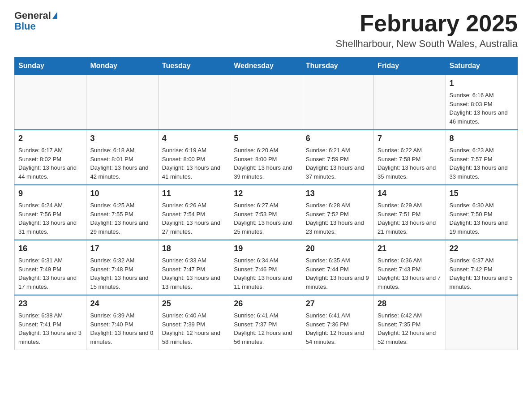  I want to click on day-info: Sunrise: 6:36 AM Sunset: 7:43 PM Dayligh…, so click(409, 274).